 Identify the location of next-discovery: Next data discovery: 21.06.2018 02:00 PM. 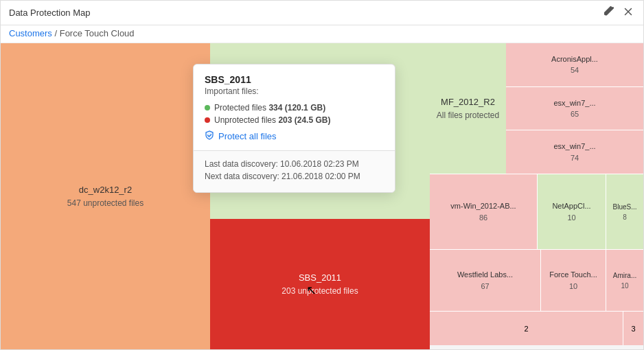
(294, 176).